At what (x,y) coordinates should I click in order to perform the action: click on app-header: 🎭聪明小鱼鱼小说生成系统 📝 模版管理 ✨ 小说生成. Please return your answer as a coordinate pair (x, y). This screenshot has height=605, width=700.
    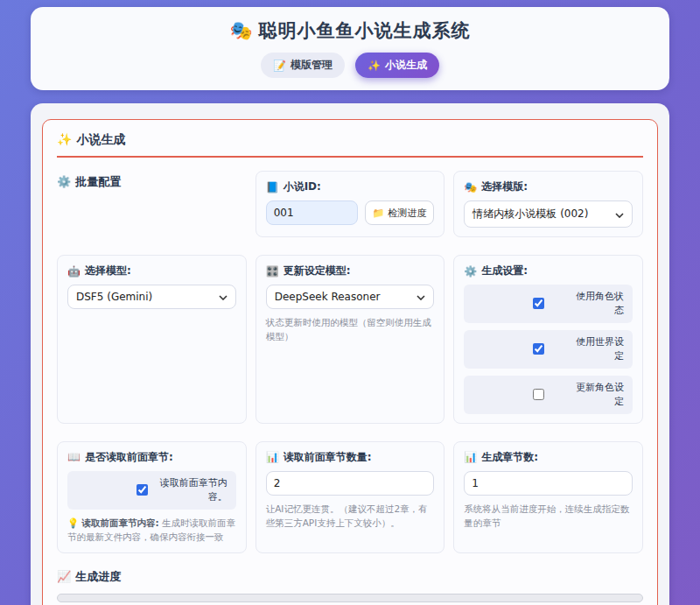
    Looking at the image, I should click on (350, 49).